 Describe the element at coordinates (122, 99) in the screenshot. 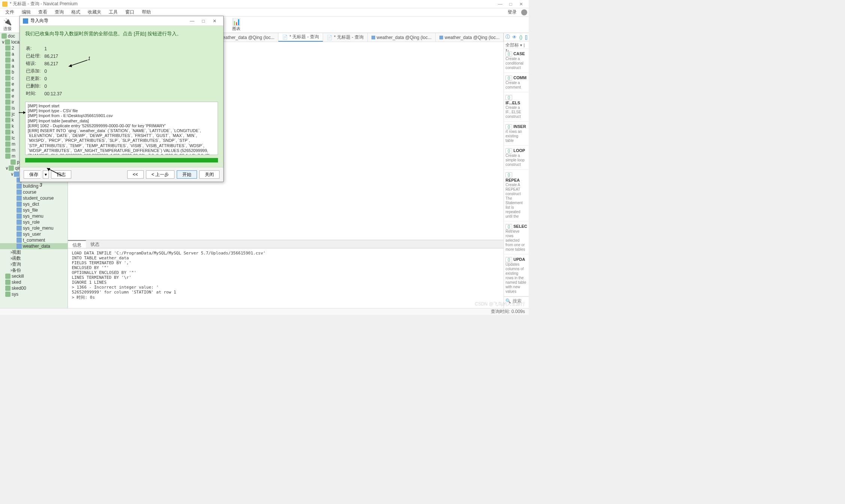

I see `import-wizard-dialog: 导入向导 — □ ✕ 我们已收集向导导入数据时所需的全部信息。点击 [开始] 按…` at that location.